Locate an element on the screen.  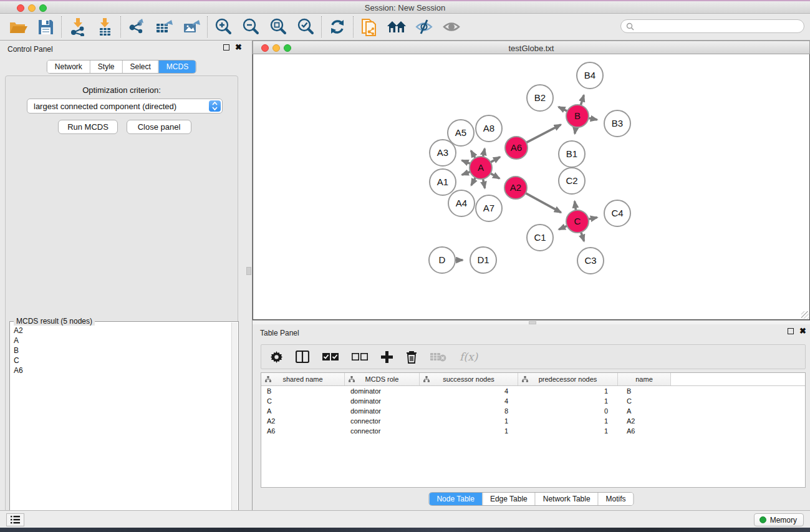
zoom-selected-icon is located at coordinates (306, 27).